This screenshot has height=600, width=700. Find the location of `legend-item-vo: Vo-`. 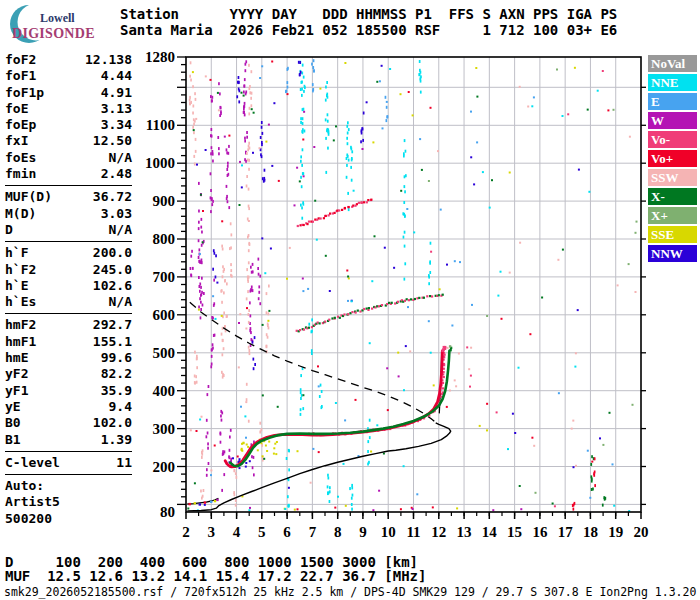

legend-item-vo: Vo- is located at coordinates (672, 140).